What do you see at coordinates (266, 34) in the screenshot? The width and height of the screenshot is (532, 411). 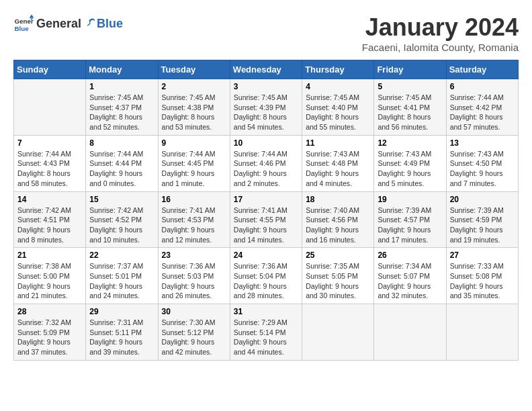 I see `page-header: General Blue General Blue January 2024 F…` at bounding box center [266, 34].